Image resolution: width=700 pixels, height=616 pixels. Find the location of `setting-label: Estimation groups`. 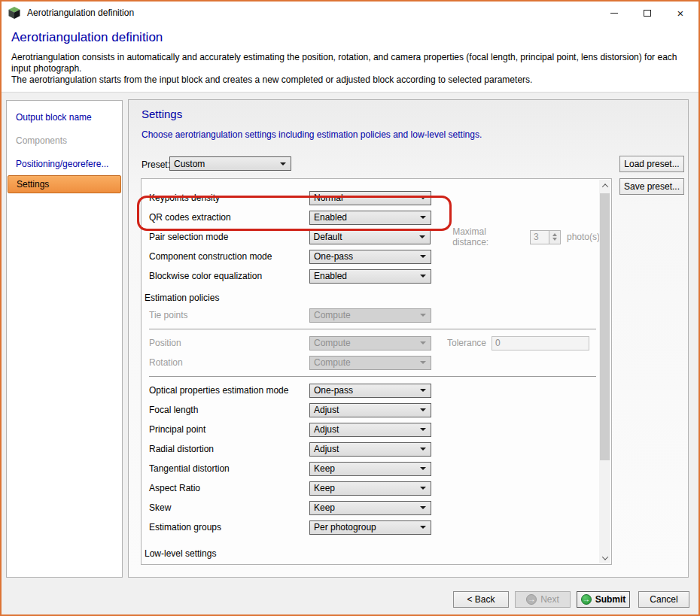

setting-label: Estimation groups is located at coordinates (229, 527).